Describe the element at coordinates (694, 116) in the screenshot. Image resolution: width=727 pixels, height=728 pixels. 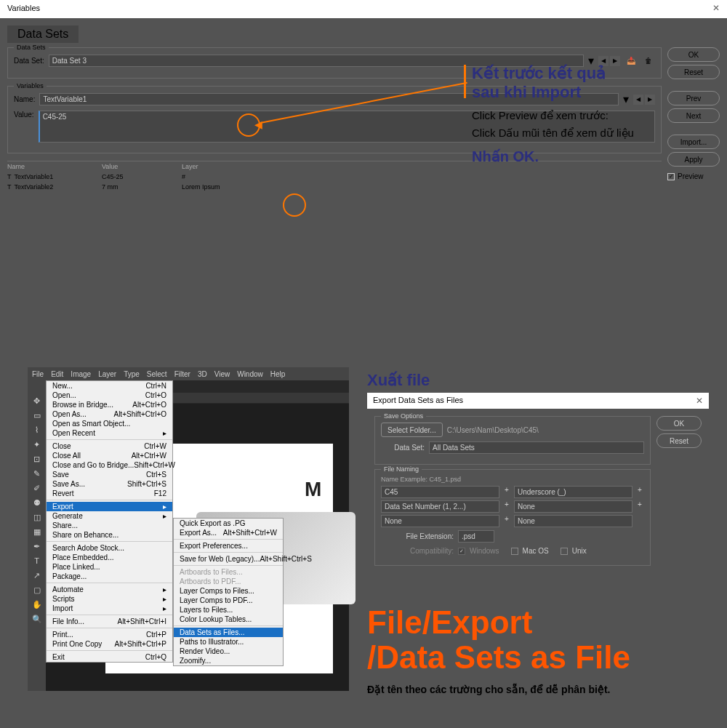
I see `next-button: Next` at that location.